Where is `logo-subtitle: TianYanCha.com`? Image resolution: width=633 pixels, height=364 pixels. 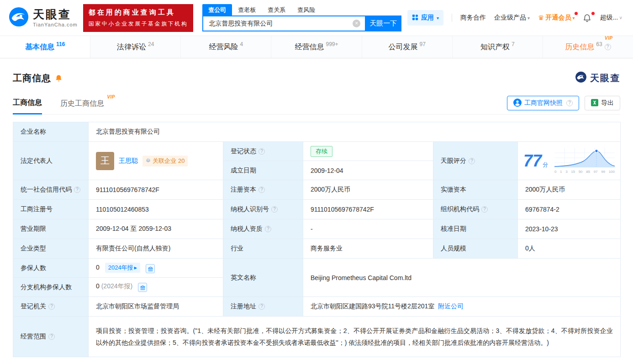
logo-subtitle: TianYanCha.com is located at coordinates (55, 25).